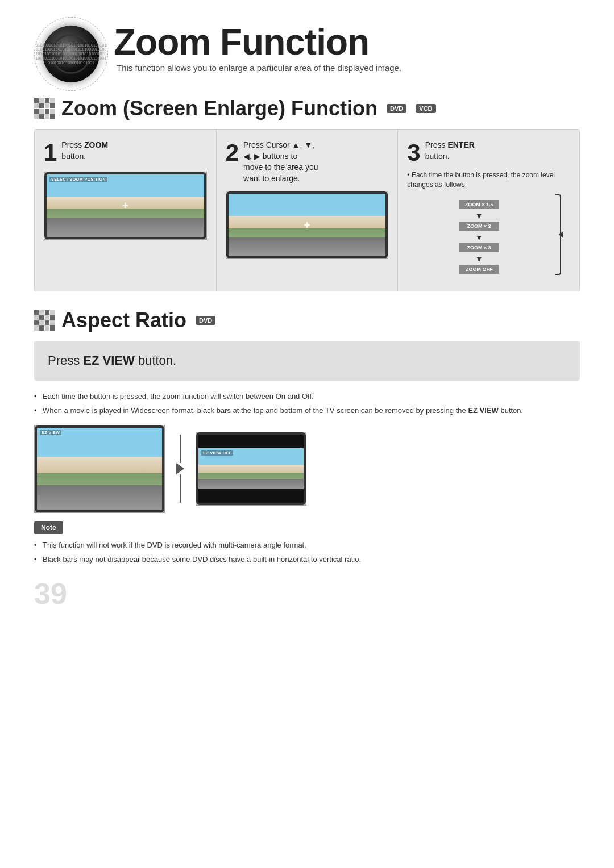 The image size is (614, 868). I want to click on ez-view-off-label: EZ VIEW OFF, so click(217, 453).